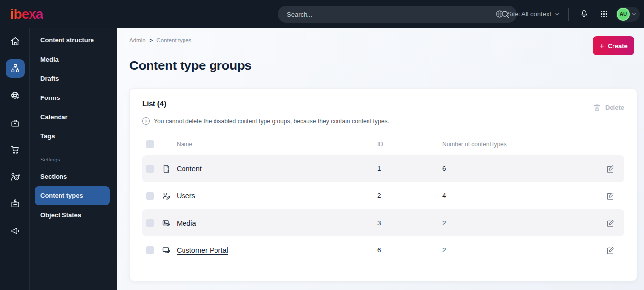  What do you see at coordinates (72, 196) in the screenshot?
I see `sidebar-item-content-types: Content types` at bounding box center [72, 196].